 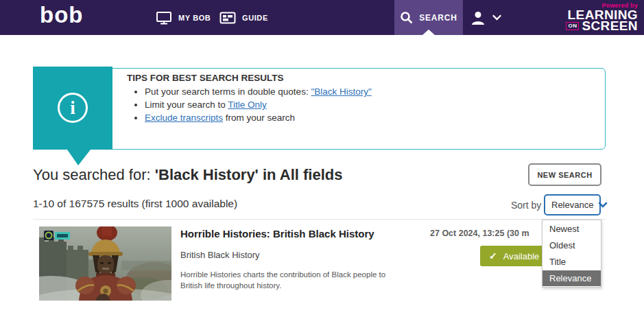 What do you see at coordinates (135, 204) in the screenshot?
I see `results-count: 1-10 of 167575 results (first 1000 avail…` at bounding box center [135, 204].